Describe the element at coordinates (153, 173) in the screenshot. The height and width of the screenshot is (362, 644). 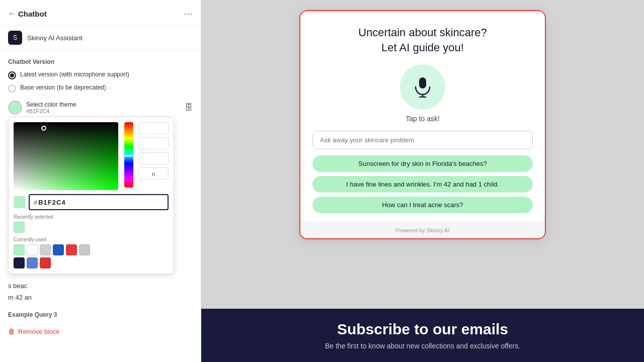
I see `opacity-row-4: n` at that location.